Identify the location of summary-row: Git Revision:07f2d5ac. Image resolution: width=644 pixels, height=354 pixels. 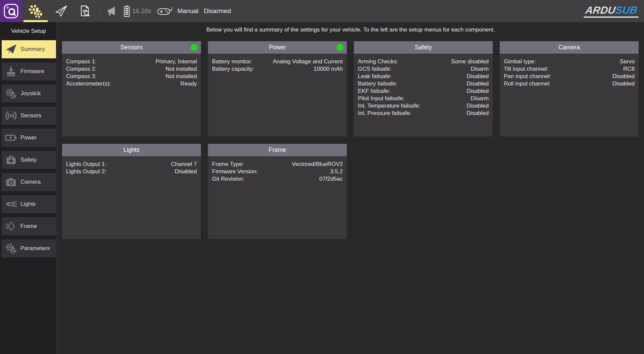
(277, 179).